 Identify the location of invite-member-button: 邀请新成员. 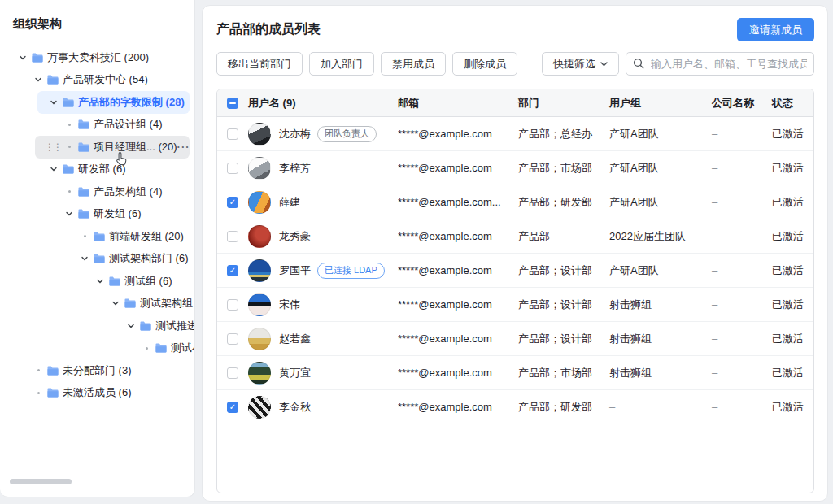
(776, 29).